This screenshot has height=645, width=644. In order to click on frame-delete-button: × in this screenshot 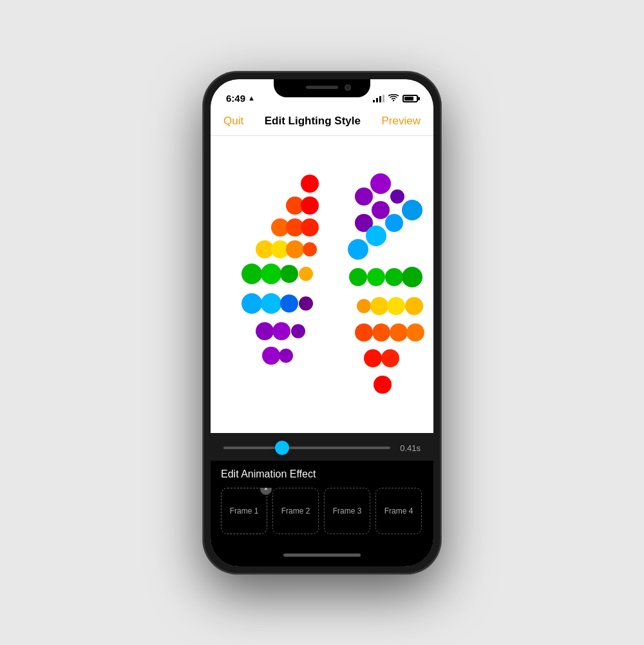, I will do `click(266, 491)`.